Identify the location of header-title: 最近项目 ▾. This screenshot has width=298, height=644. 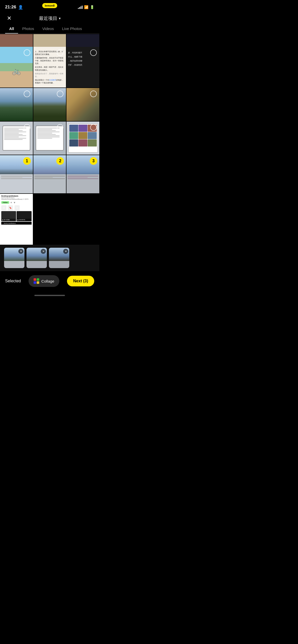
(50, 18).